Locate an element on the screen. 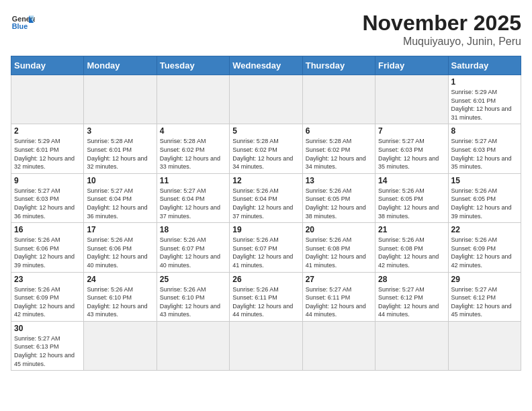  table-row: 7Sunrise: 5:27 AMSunset: 6:03 PMDaylight… is located at coordinates (412, 149).